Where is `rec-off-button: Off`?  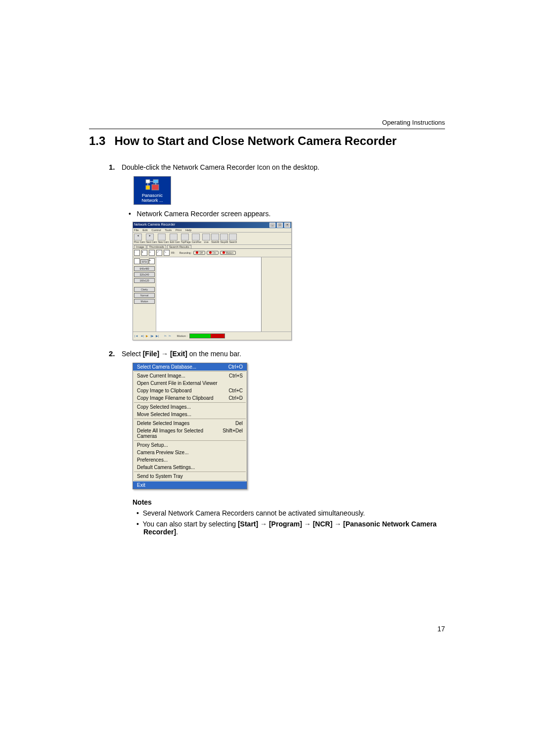
rec-off-button: Off is located at coordinates (199, 253).